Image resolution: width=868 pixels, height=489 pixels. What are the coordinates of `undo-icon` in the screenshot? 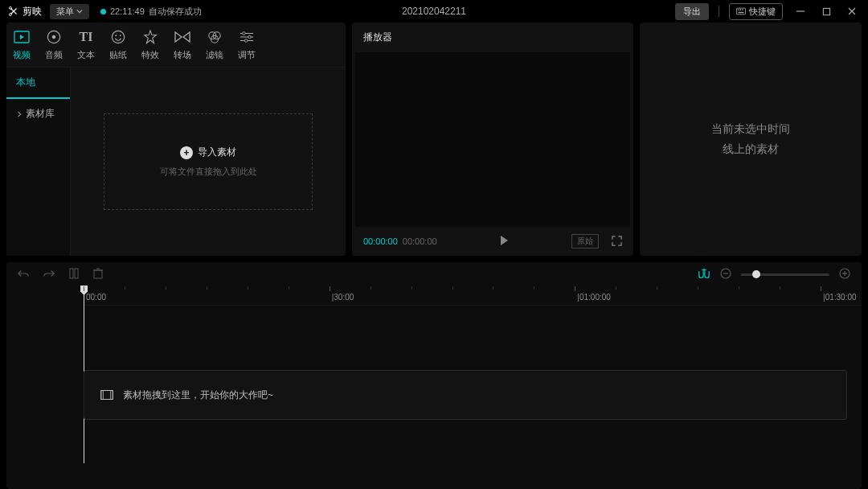 It's located at (23, 273).